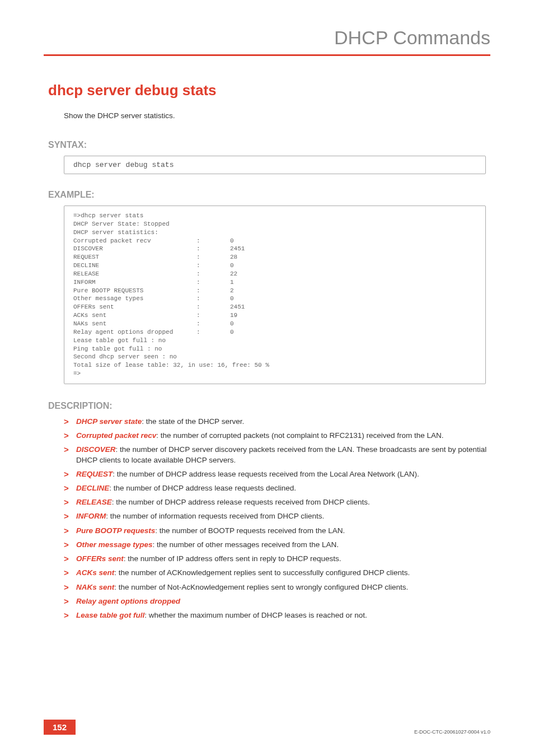  I want to click on stat-label: Relay agent options dropped, so click(135, 333).